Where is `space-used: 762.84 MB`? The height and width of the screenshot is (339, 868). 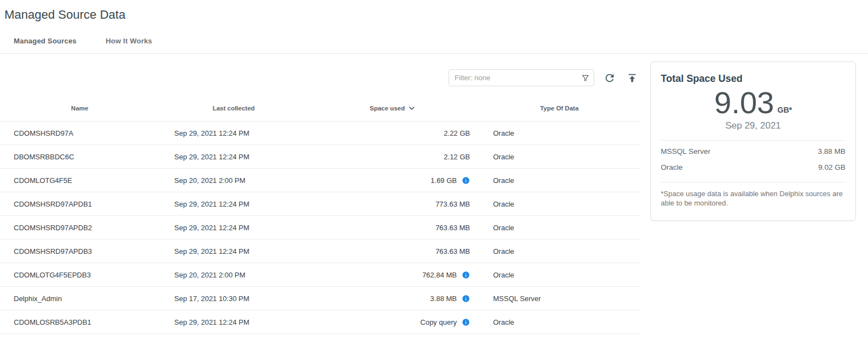
space-used: 762.84 MB is located at coordinates (393, 275).